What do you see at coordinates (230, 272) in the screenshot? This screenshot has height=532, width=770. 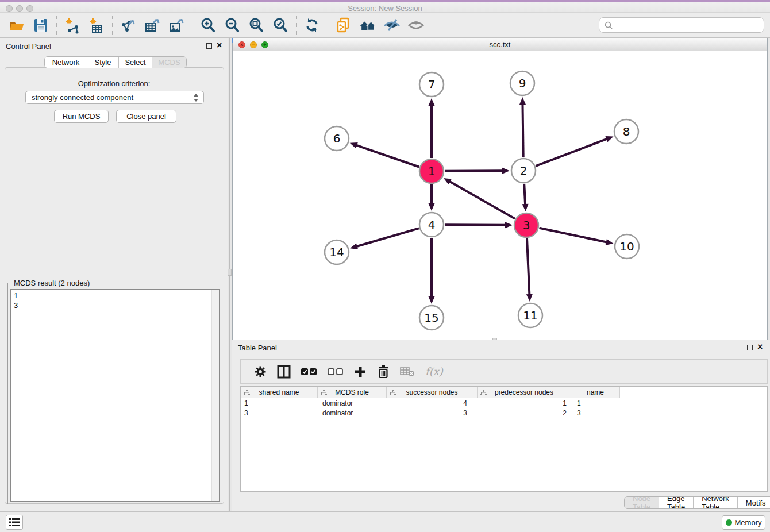 I see `panel-splitter-handle` at bounding box center [230, 272].